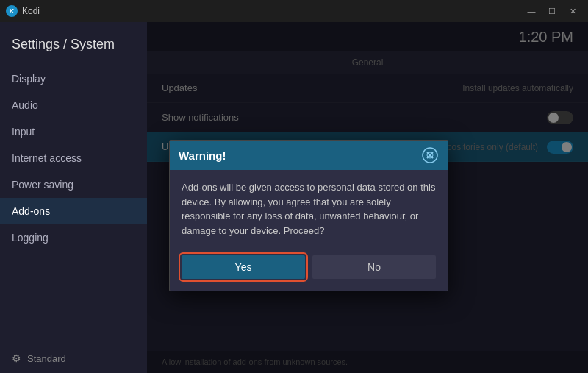 The height and width of the screenshot is (373, 588). What do you see at coordinates (243, 267) in the screenshot?
I see `yes-button: Yes` at bounding box center [243, 267].